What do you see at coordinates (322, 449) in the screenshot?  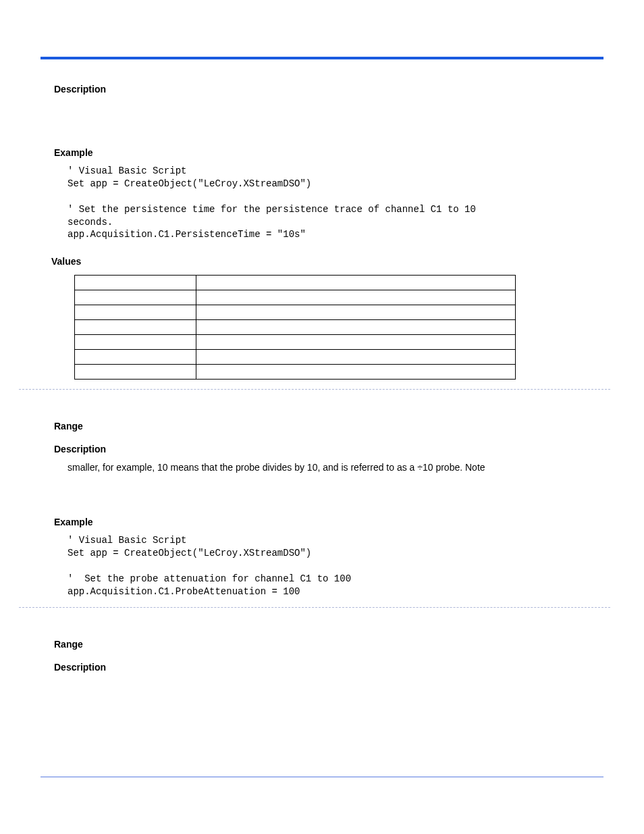 I see `description-heading-2: Description` at bounding box center [322, 449].